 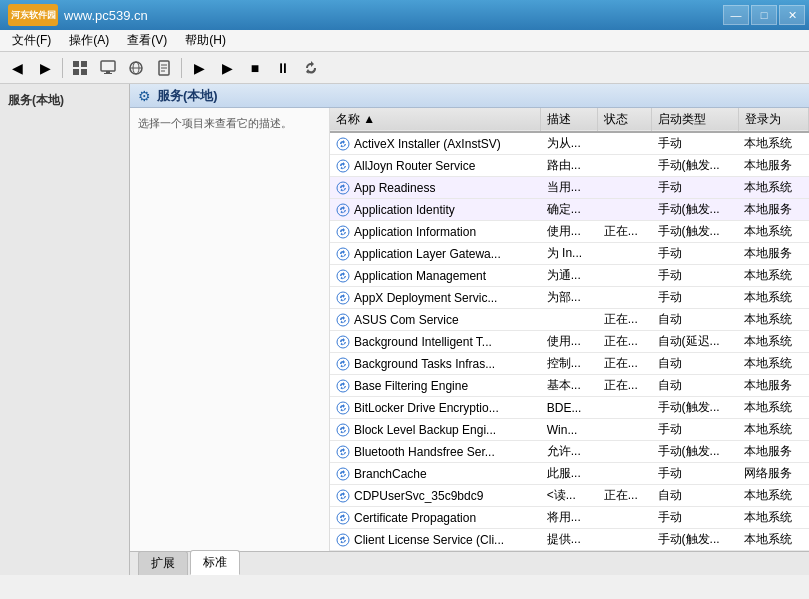 I want to click on desc-label: 选择一个项目来查看它的描述。, so click(x=215, y=123).